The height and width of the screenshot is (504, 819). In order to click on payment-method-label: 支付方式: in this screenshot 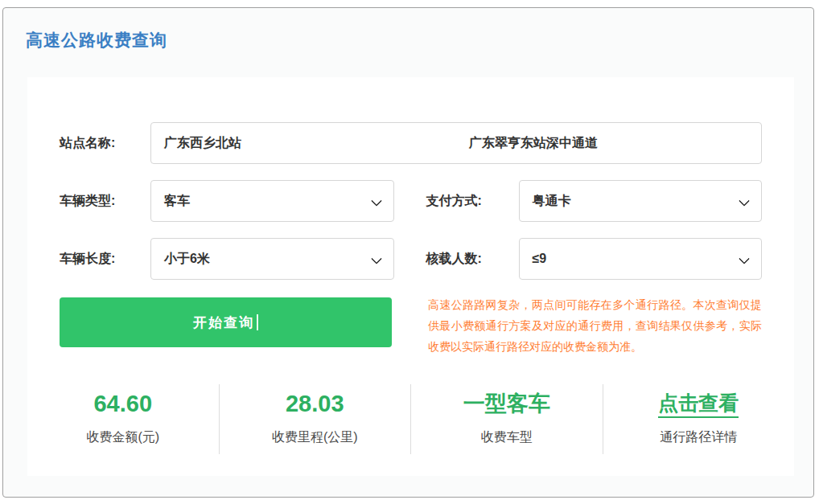, I will do `click(473, 201)`.